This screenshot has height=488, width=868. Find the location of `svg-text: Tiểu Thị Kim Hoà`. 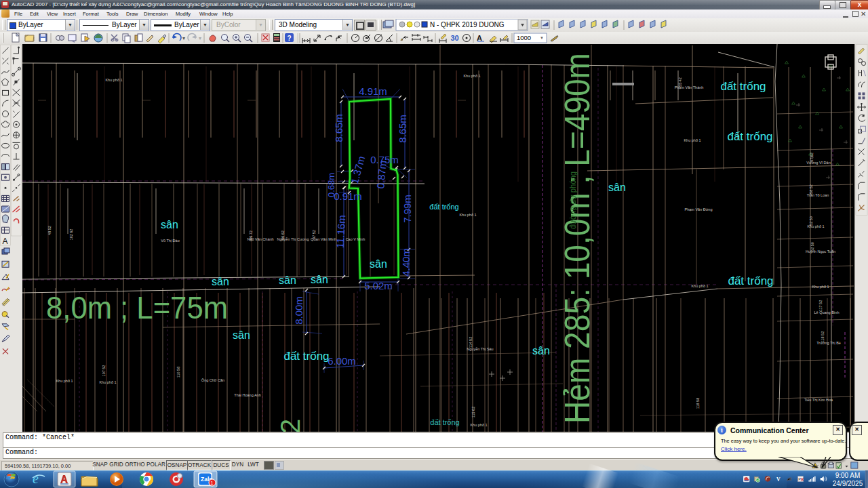

svg-text: Tiểu Thị Kim Hoà is located at coordinates (819, 400).